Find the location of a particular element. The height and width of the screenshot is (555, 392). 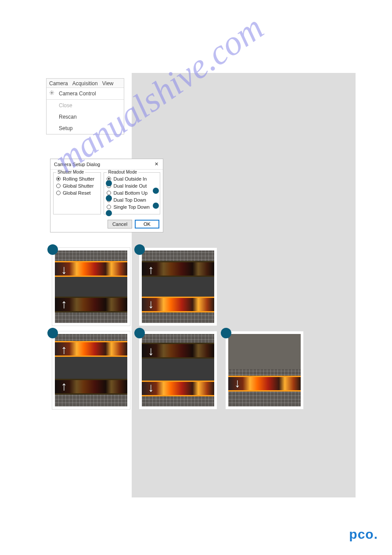

menu-item-camera-control: Camera Control is located at coordinates (85, 94).